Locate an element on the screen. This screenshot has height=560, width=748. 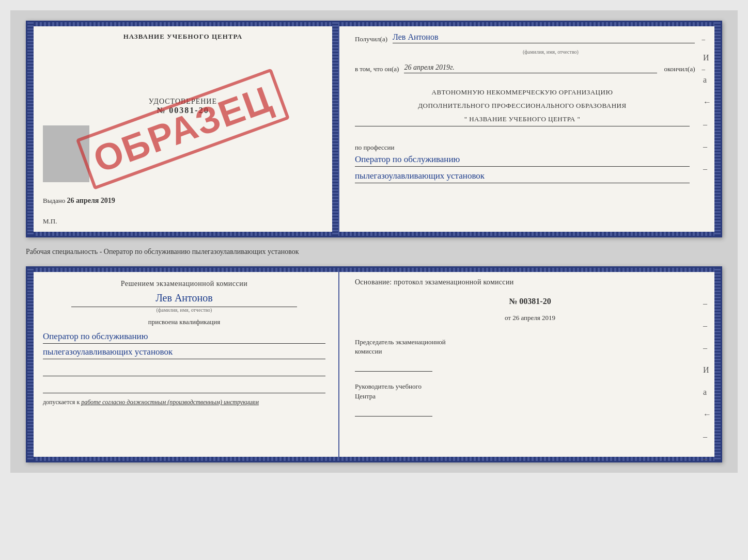
chairman-label1: Председатель экзаменационной is located at coordinates (400, 342).